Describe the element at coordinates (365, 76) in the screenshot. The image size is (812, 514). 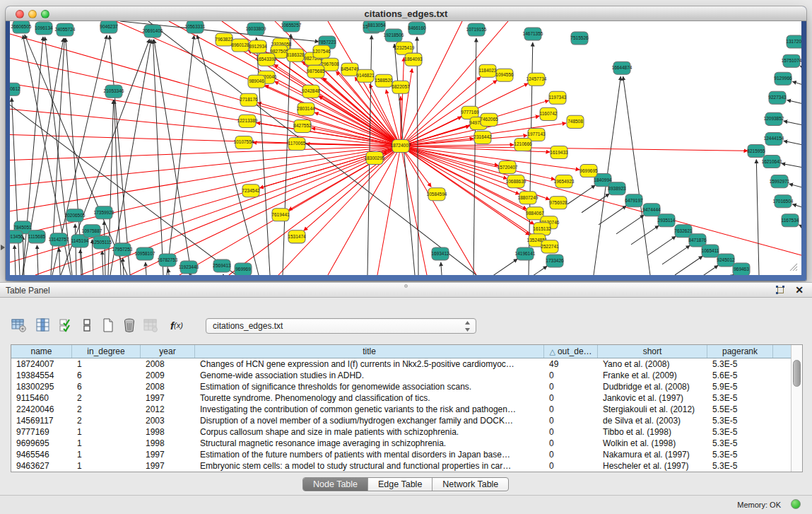
I see `graph-node-yellow: 9146821` at that location.